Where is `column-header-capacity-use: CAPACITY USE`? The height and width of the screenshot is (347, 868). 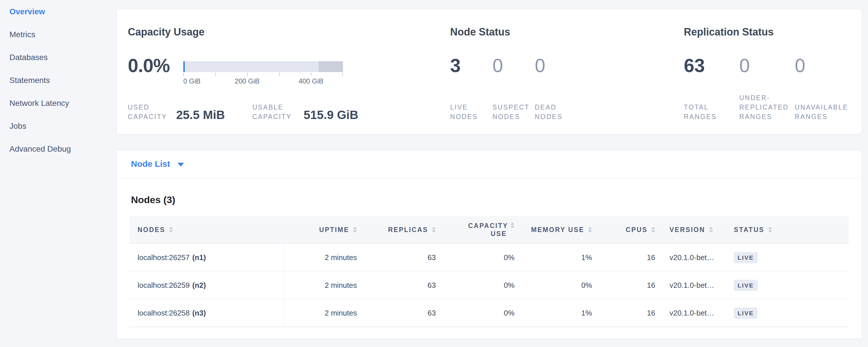 column-header-capacity-use: CAPACITY USE is located at coordinates (475, 230).